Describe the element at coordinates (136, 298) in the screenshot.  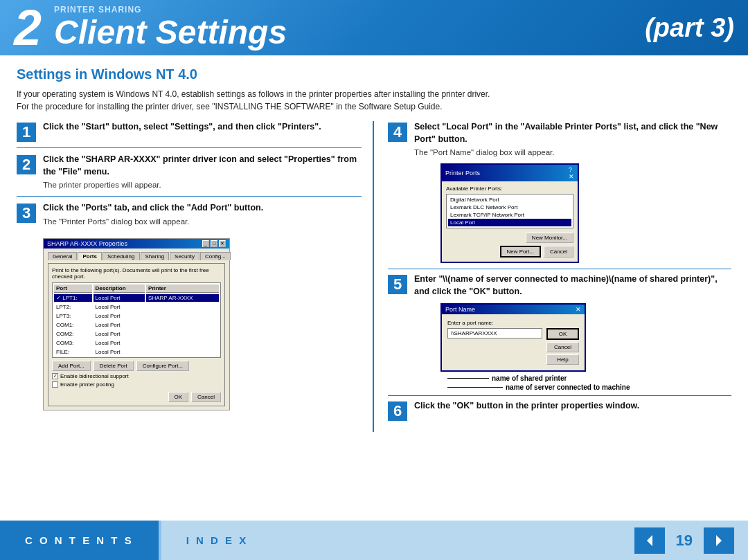
I see `table-row: ✓ LPT1: Local Port SHARP AR-XXXX` at that location.